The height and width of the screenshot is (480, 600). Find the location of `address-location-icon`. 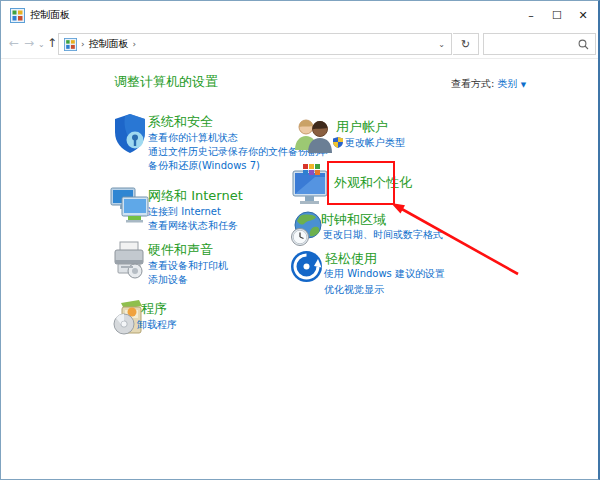

address-location-icon is located at coordinates (70, 44).